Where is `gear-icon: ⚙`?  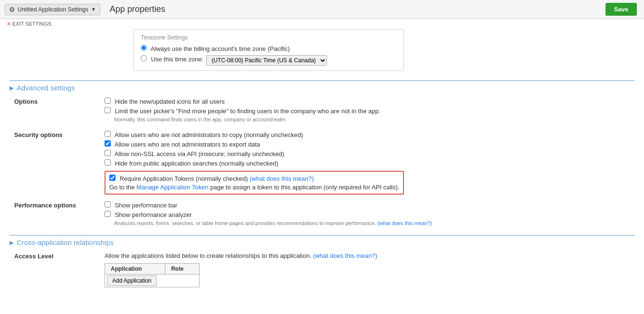 gear-icon: ⚙ is located at coordinates (12, 10).